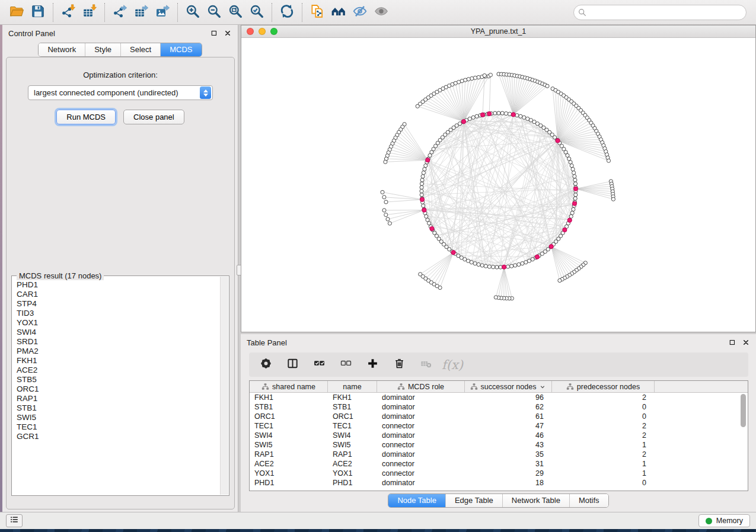  I want to click on table-row-ORC1: ORC1ORC1dominator610, so click(499, 416).